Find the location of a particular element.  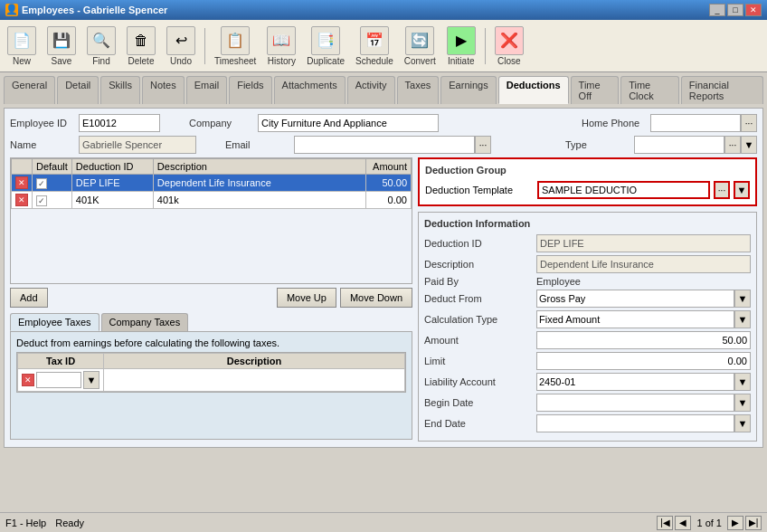

type-input is located at coordinates (679, 145).